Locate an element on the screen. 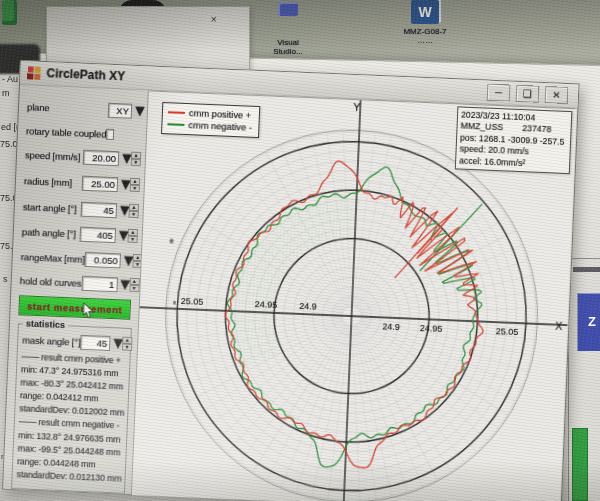 The width and height of the screenshot is (600, 501). field-control: 1▼▲▼ is located at coordinates (110, 284).